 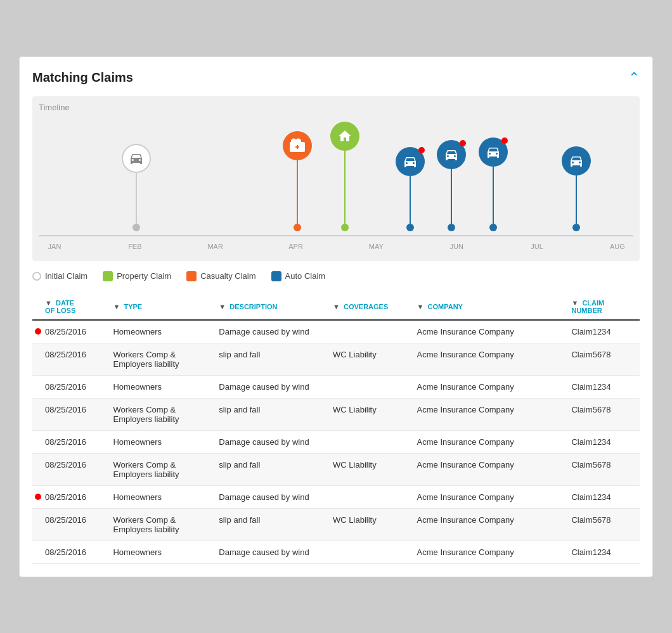 I want to click on timeline-icon-blue3, so click(x=493, y=152).